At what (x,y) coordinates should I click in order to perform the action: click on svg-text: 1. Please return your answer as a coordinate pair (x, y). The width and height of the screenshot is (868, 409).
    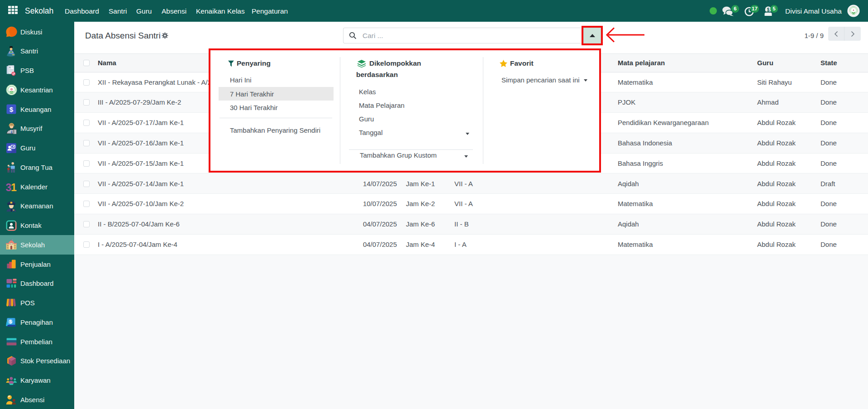
    Looking at the image, I should click on (14, 187).